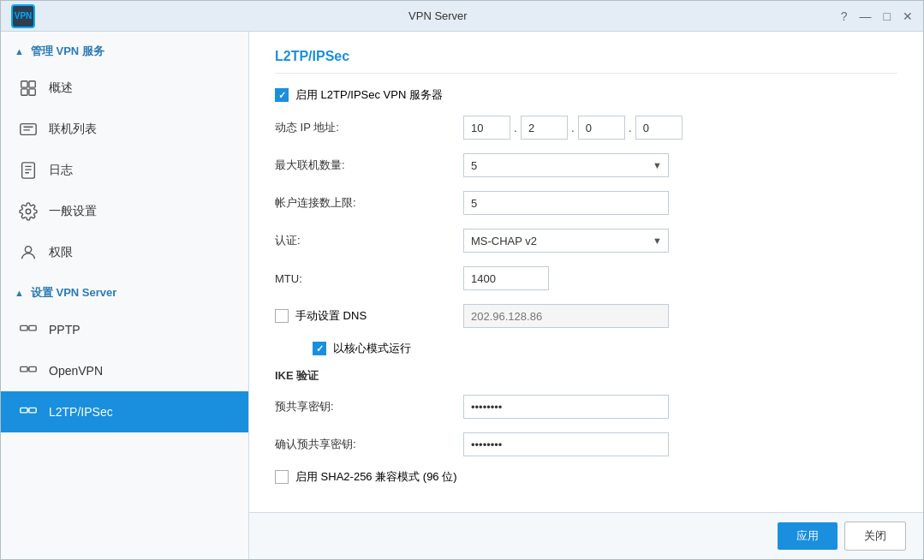  What do you see at coordinates (586, 95) in the screenshot?
I see `enable-service-row: 启用 L2TP/IPSec VPN 服务器` at bounding box center [586, 95].